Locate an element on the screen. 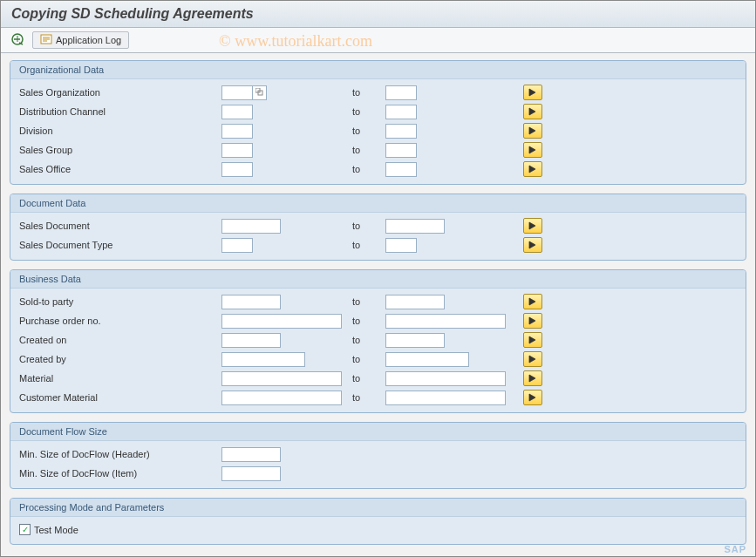  sales-office-from-input is located at coordinates (237, 169).